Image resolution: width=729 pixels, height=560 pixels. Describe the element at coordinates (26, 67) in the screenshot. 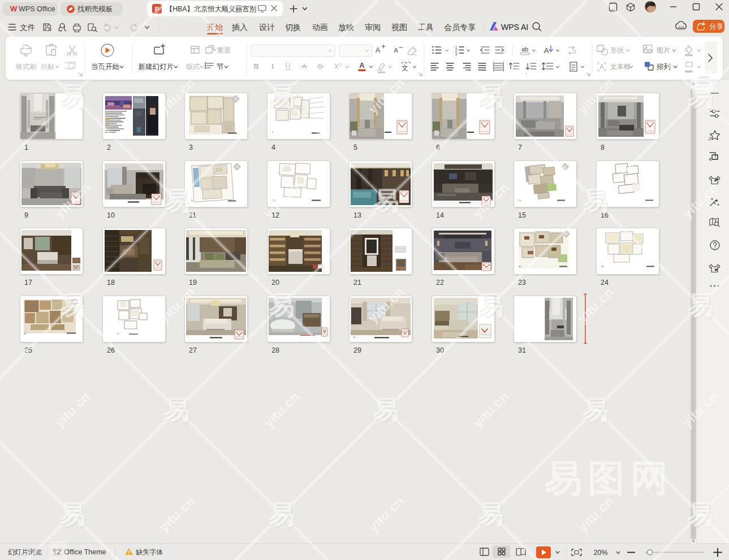

I see `svg-text: 格式刷` at that location.